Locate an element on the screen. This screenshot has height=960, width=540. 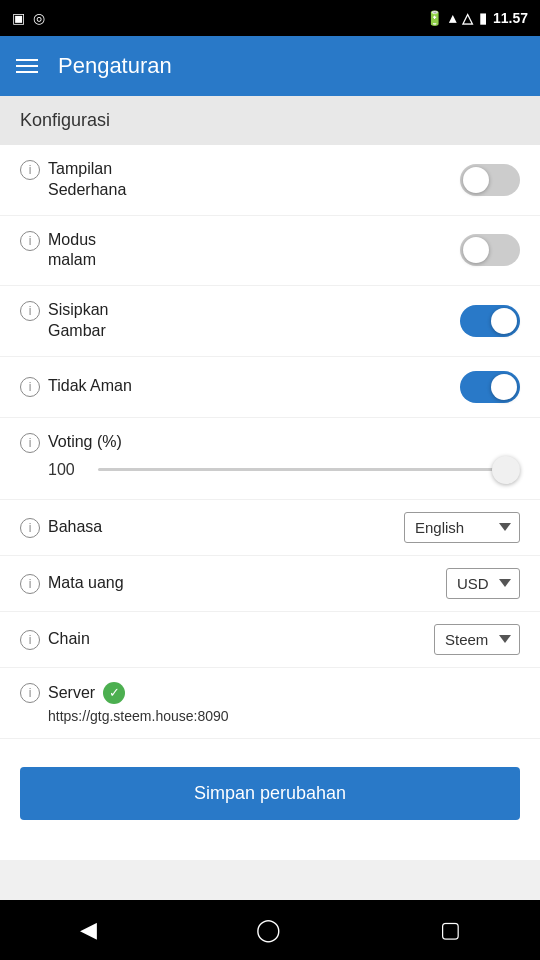
bottom-nav: ◀ ◯ ▢ is located at coordinates (270, 930).